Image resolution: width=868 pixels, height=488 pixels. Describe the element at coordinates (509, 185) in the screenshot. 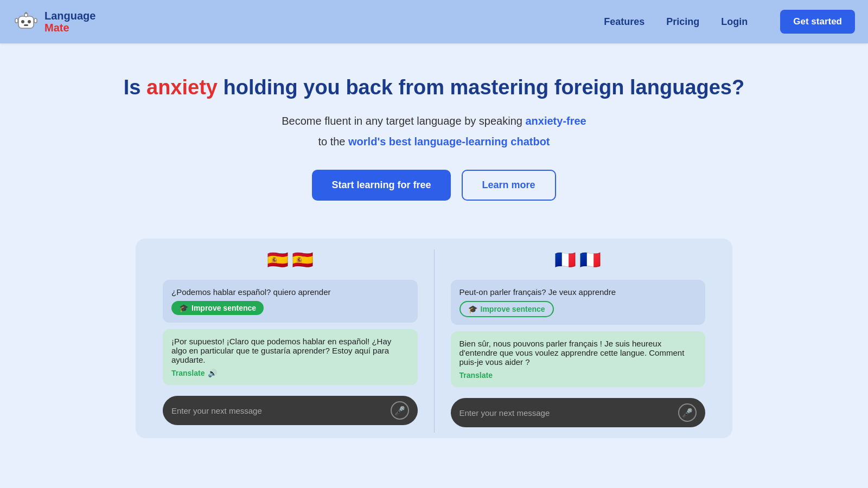

I see `learn-more-button: Learn more` at that location.